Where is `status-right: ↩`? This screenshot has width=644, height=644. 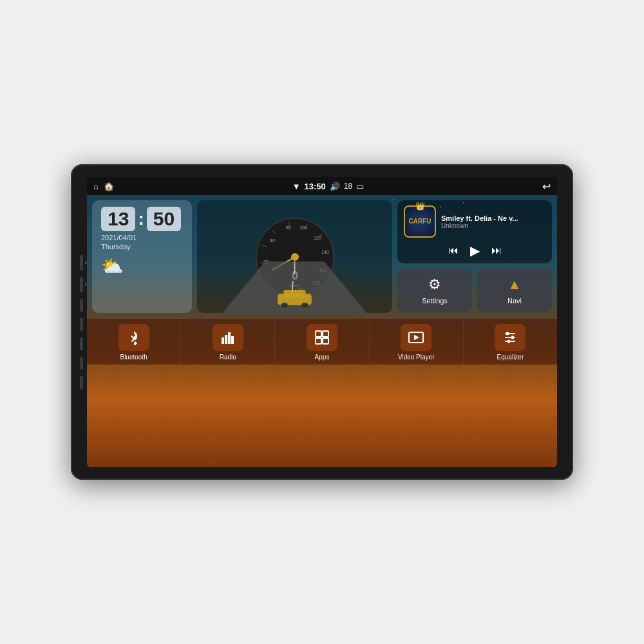 status-right: ↩ is located at coordinates (546, 187).